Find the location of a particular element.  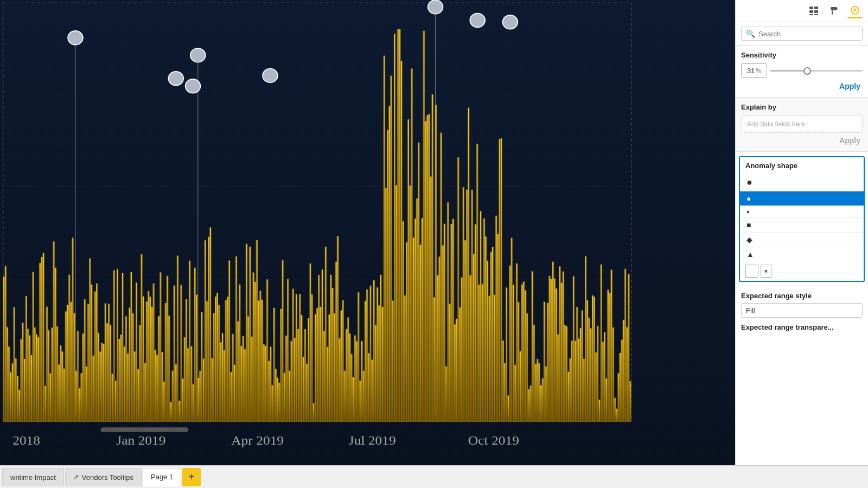

svg-text: 2018 is located at coordinates (26, 440).